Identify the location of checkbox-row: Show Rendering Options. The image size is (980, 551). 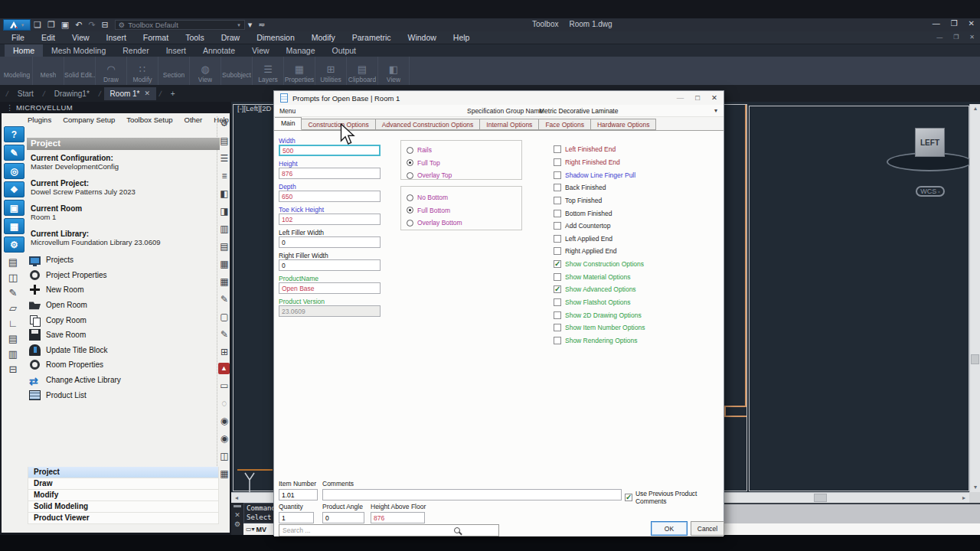
(634, 341).